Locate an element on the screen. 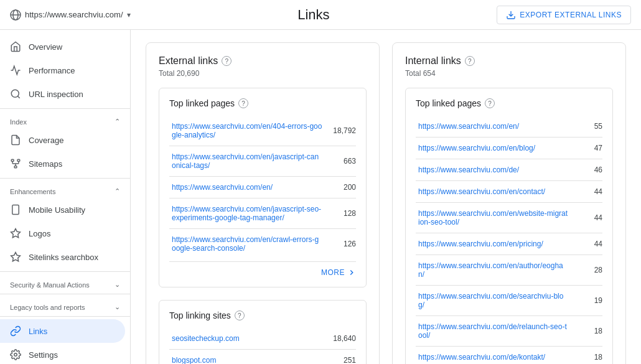  section-legacy: Legacy tools and reports ⌄ is located at coordinates (65, 305).